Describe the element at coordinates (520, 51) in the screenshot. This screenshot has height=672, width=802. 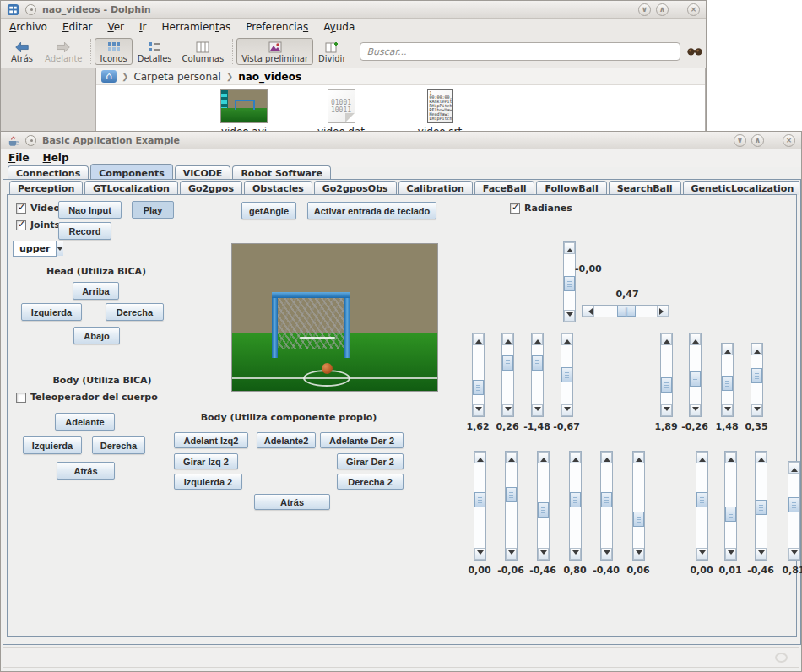
I see `search-input` at that location.